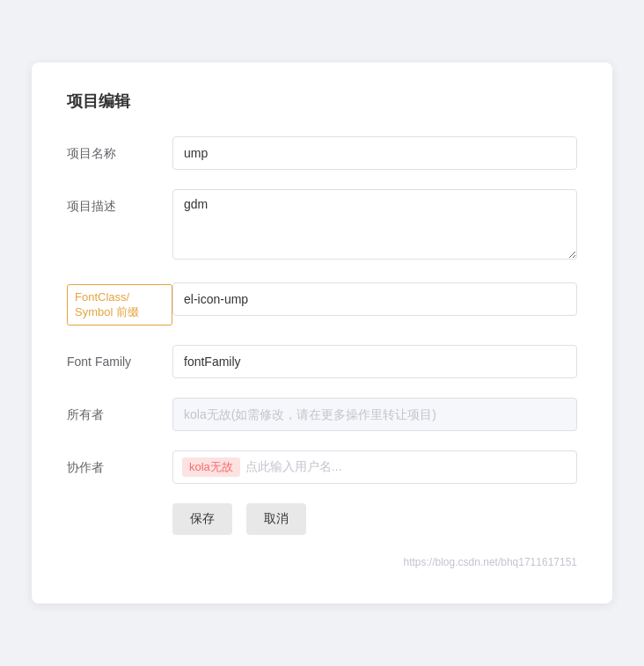 The width and height of the screenshot is (644, 666). Describe the element at coordinates (375, 153) in the screenshot. I see `project-name-control` at that location.